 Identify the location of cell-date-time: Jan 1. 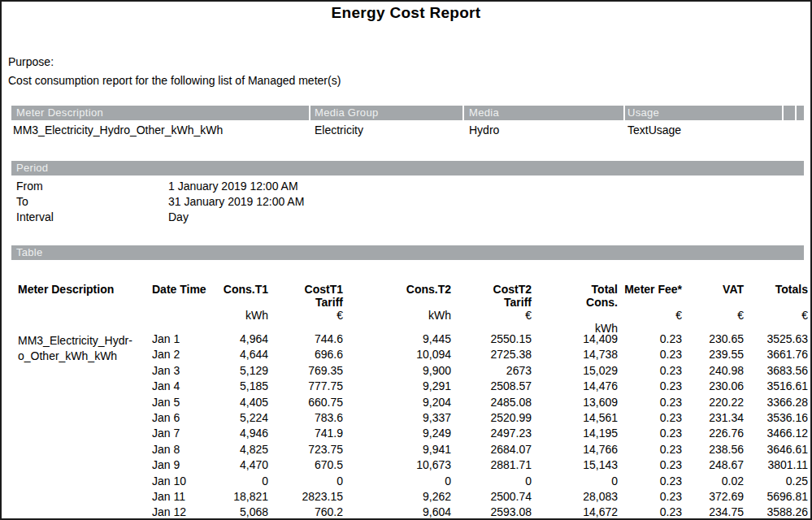
(182, 340).